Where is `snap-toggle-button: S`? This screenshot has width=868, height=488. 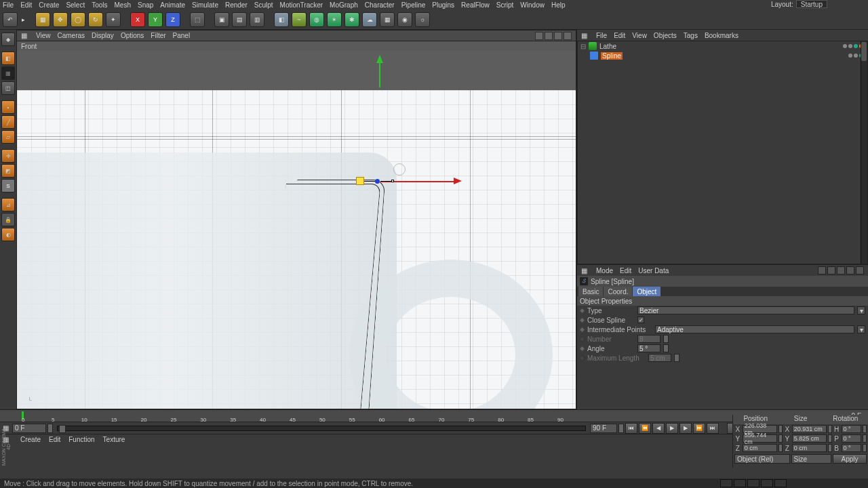 snap-toggle-button: S is located at coordinates (8, 186).